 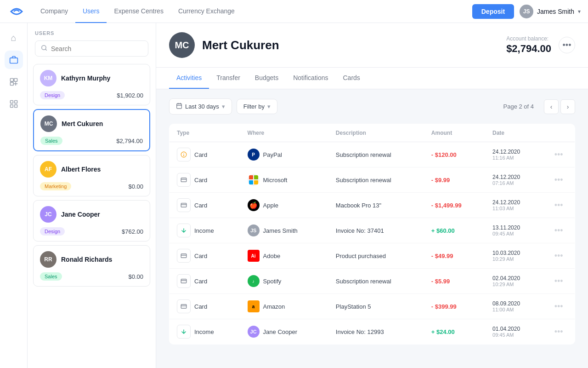 What do you see at coordinates (179, 107) in the screenshot?
I see `calendar-icon` at bounding box center [179, 107].